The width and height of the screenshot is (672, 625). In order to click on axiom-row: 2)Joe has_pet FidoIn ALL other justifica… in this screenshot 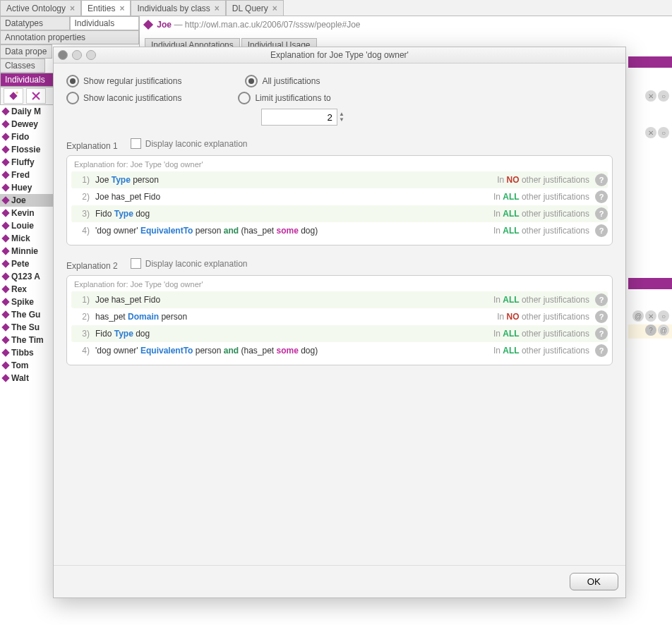, I will do `click(340, 197)`.